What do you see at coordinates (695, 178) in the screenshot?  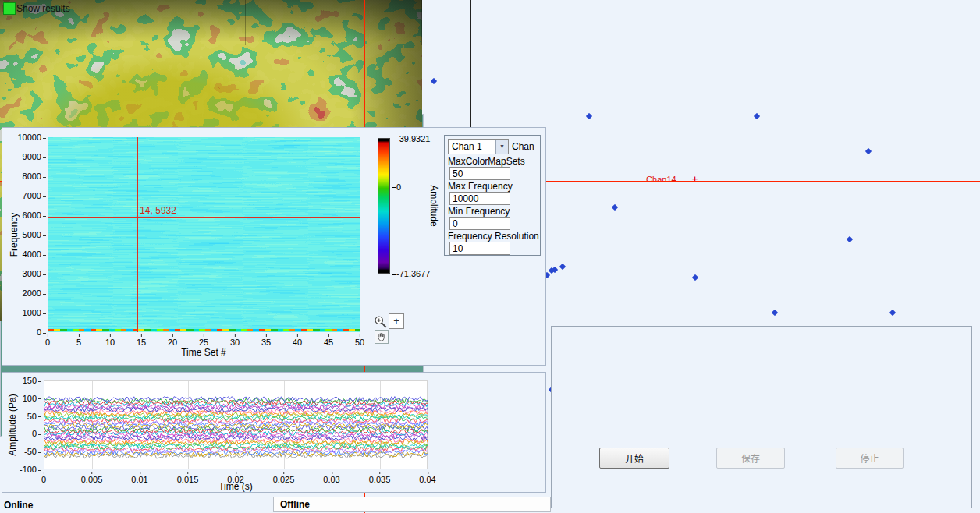 I see `array-cursor-cross-icon: +` at bounding box center [695, 178].